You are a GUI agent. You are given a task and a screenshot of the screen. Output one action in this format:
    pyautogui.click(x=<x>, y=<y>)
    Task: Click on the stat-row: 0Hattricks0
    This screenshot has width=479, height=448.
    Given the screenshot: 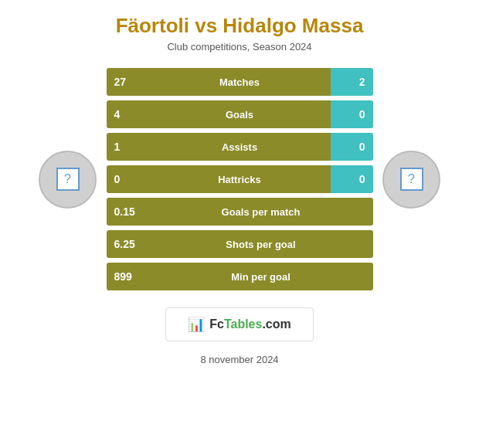 What is the action you would take?
    pyautogui.click(x=240, y=179)
    